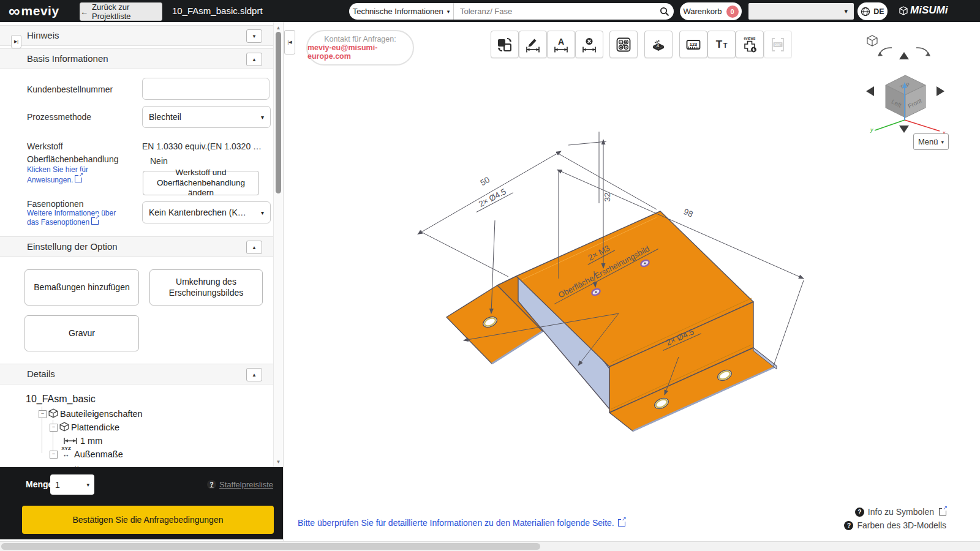  What do you see at coordinates (72, 485) in the screenshot?
I see `quantity-select: 1 ▾` at bounding box center [72, 485].